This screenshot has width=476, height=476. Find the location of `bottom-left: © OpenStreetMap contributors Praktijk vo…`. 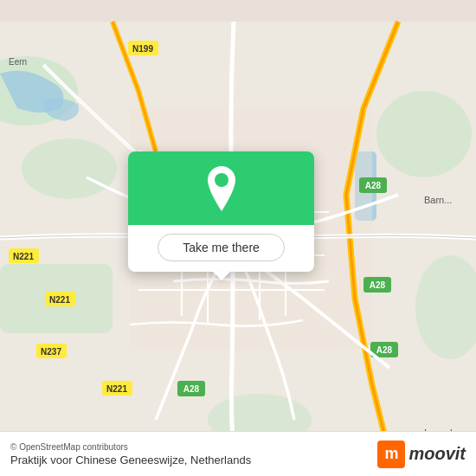

bottom-left: © OpenStreetMap contributors Praktijk vo… is located at coordinates (131, 454).